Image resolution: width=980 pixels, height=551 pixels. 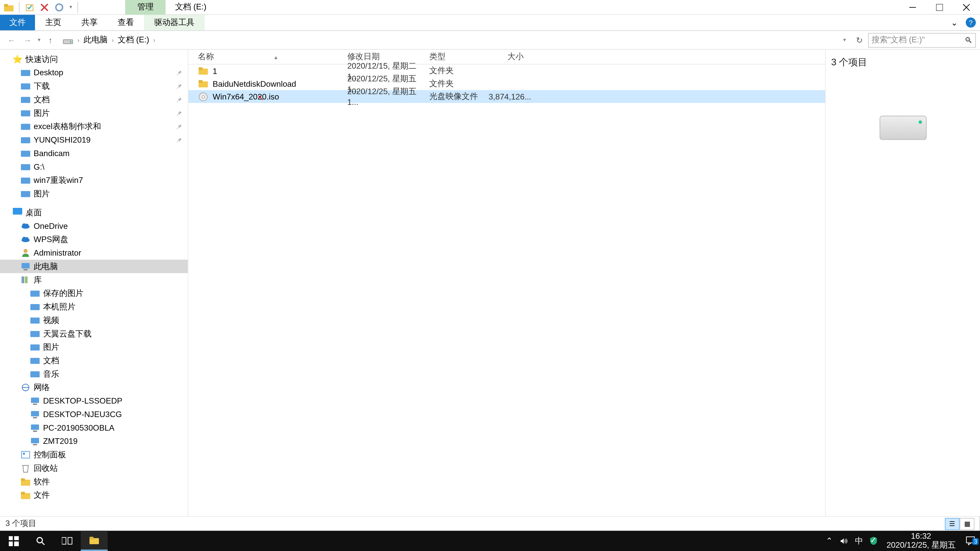 What do you see at coordinates (921, 541) in the screenshot?
I see `clock: 16:32 2020/12/25, 星期五` at bounding box center [921, 541].